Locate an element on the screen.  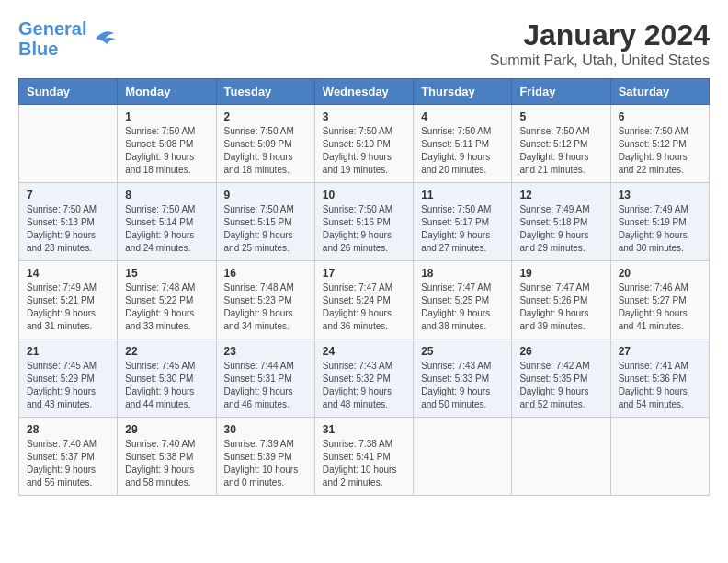
calendar-cell: 14Sunrise: 7:49 AMSunset: 5:21 PMDayligh… is located at coordinates (68, 300).